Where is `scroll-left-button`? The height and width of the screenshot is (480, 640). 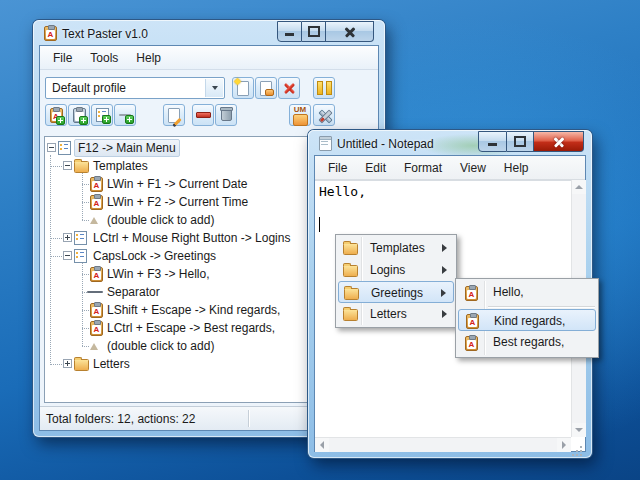
scroll-left-button is located at coordinates (322, 445).